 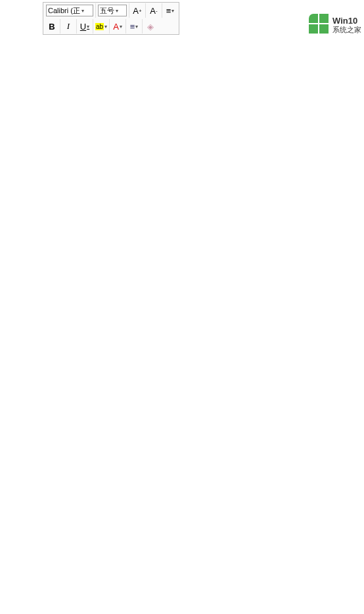 What do you see at coordinates (154, 11) in the screenshot?
I see `font-shrink-icon: A-` at bounding box center [154, 11].